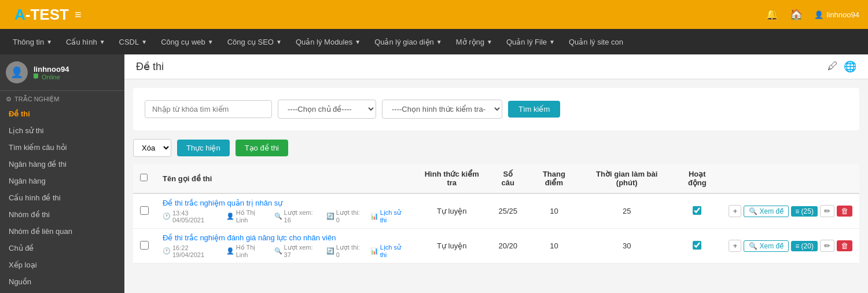 Image resolution: width=868 pixels, height=293 pixels. I want to click on nav-congcuseo-label: Công cụ SEO, so click(251, 42).